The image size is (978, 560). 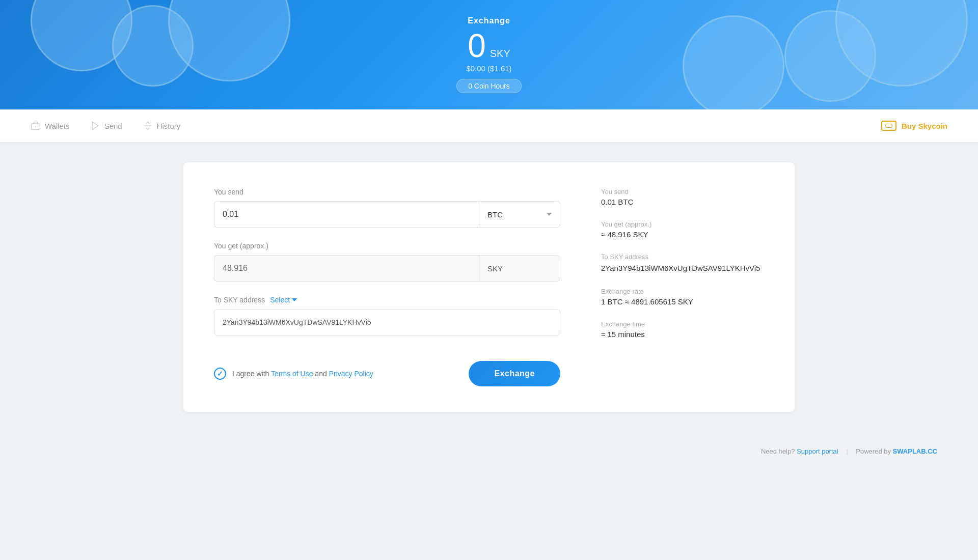 What do you see at coordinates (818, 451) in the screenshot?
I see `support-portal-link: Support portal` at bounding box center [818, 451].